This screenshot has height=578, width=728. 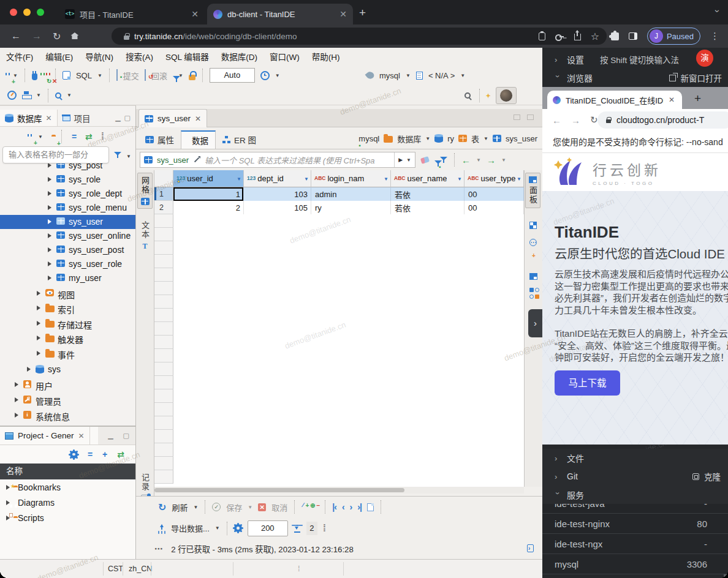 I want to click on next-page-icon: ›, so click(x=351, y=507).